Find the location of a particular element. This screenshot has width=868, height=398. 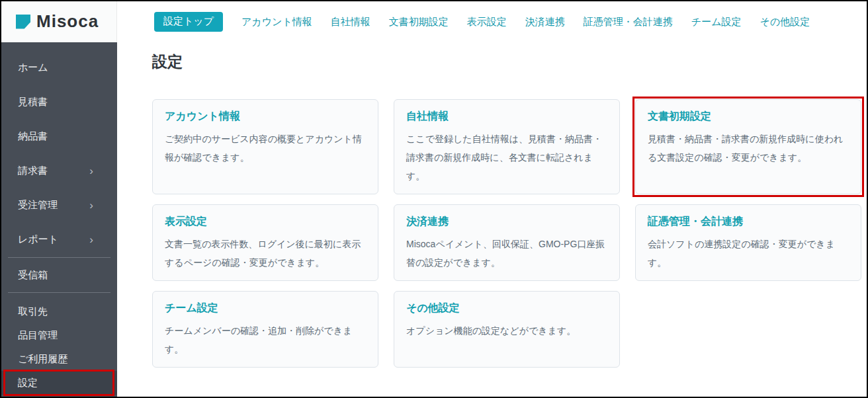

sidebar-item-item-management: 品目管理 is located at coordinates (60, 335).